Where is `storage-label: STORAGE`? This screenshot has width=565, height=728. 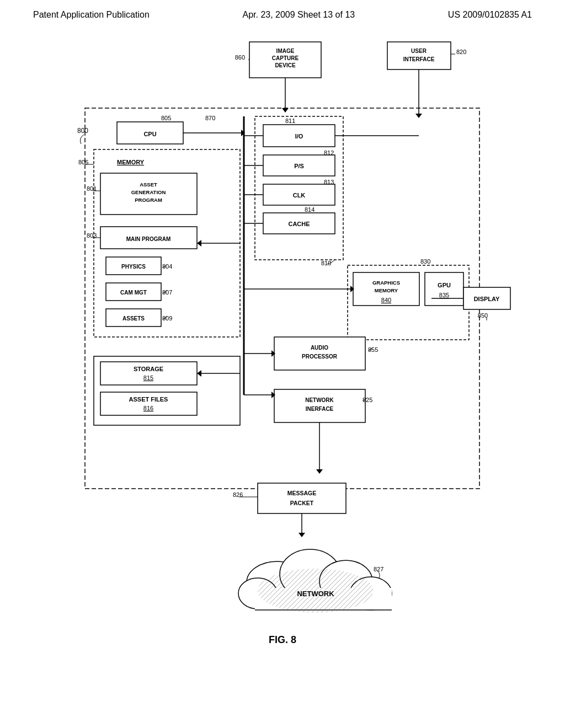
storage-label: STORAGE is located at coordinates (148, 369).